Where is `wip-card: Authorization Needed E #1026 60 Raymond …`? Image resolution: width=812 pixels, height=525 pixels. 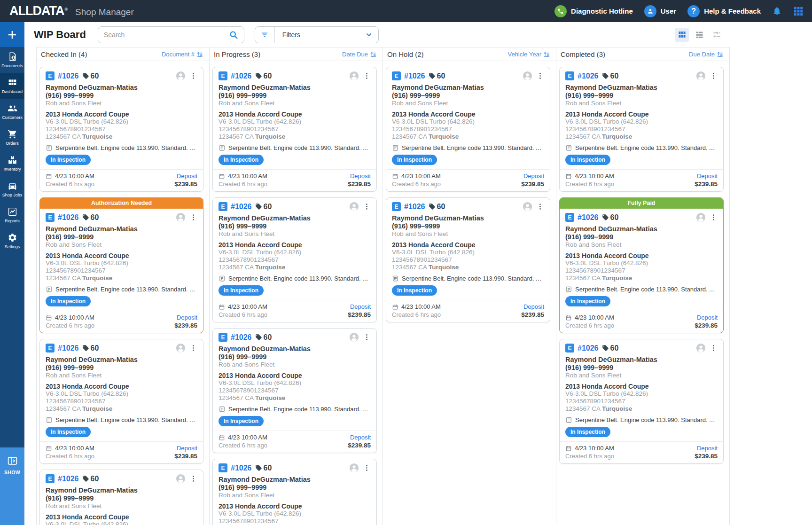 wip-card: Authorization Needed E #1026 60 Raymond … is located at coordinates (121, 265).